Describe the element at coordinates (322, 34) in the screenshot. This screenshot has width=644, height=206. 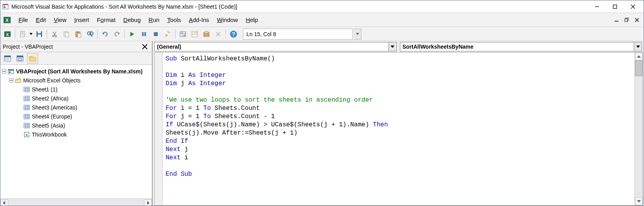
I see `toolbar: X ? Ln 15, Col 8` at that location.